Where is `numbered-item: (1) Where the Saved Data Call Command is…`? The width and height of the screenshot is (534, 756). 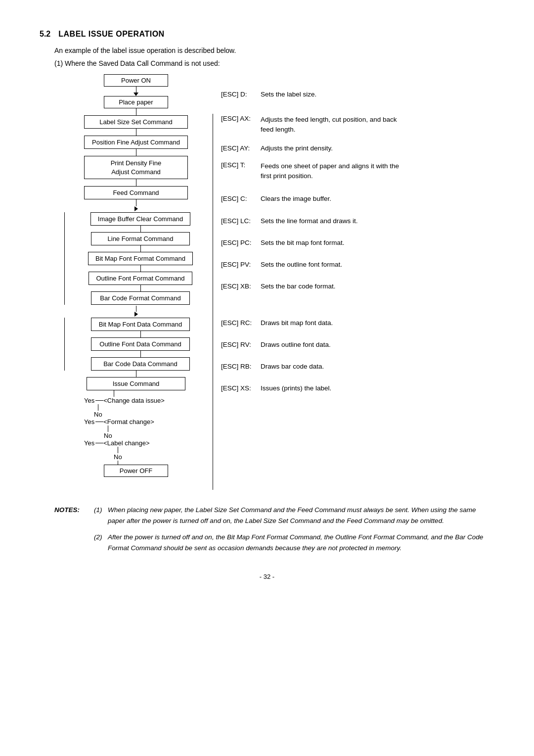 numbered-item: (1) Where the Saved Data Call Command is… is located at coordinates (274, 63).